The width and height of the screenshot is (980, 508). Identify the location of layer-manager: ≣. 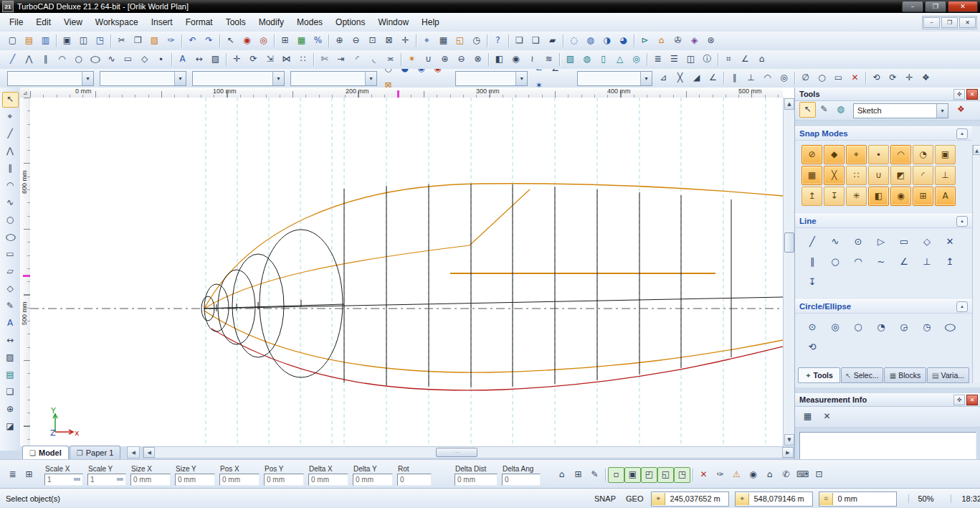
(658, 60).